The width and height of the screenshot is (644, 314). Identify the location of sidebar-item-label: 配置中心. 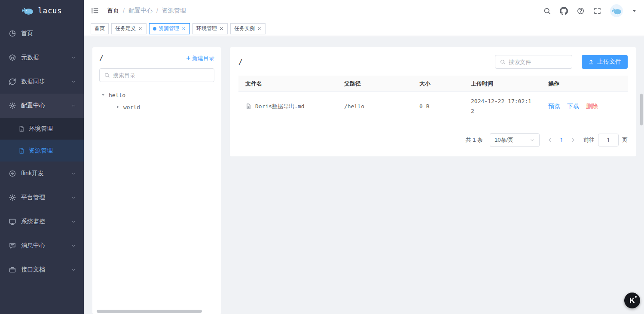
(33, 106).